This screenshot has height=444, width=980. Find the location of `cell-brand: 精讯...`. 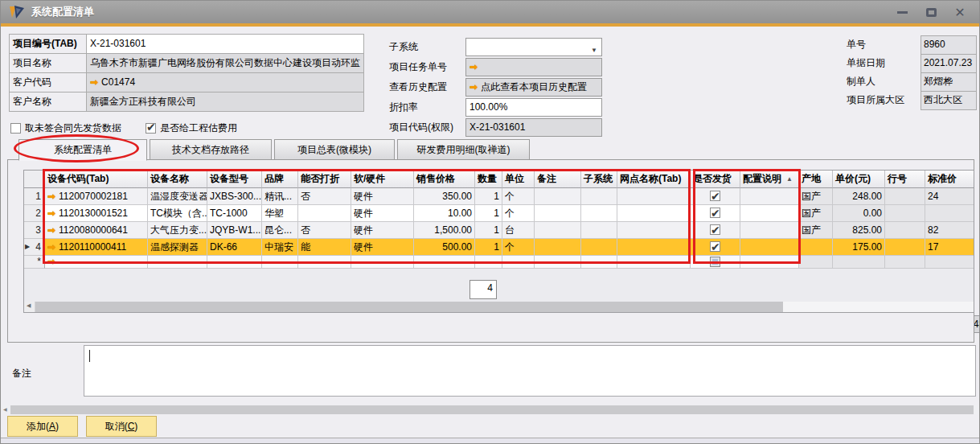

cell-brand: 精讯... is located at coordinates (280, 196).